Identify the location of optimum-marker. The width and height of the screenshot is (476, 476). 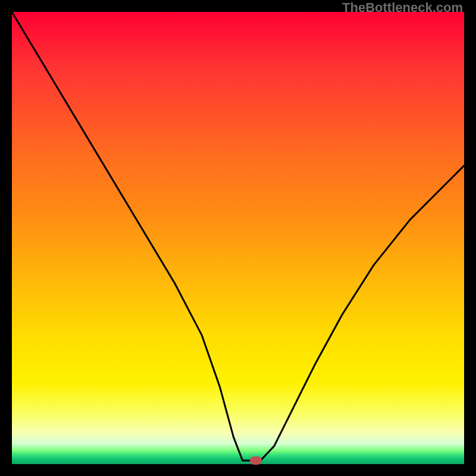
(256, 461).